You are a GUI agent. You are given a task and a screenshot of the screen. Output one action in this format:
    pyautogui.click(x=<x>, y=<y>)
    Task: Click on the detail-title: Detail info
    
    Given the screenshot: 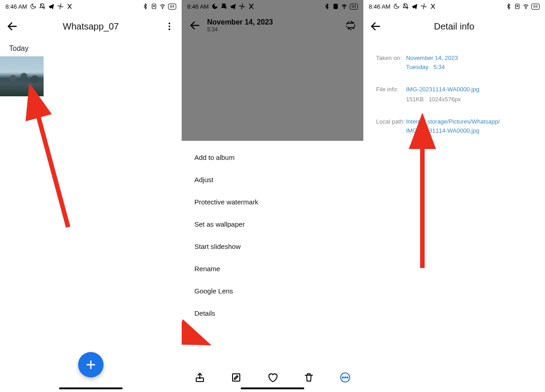 What is the action you would take?
    pyautogui.click(x=461, y=26)
    